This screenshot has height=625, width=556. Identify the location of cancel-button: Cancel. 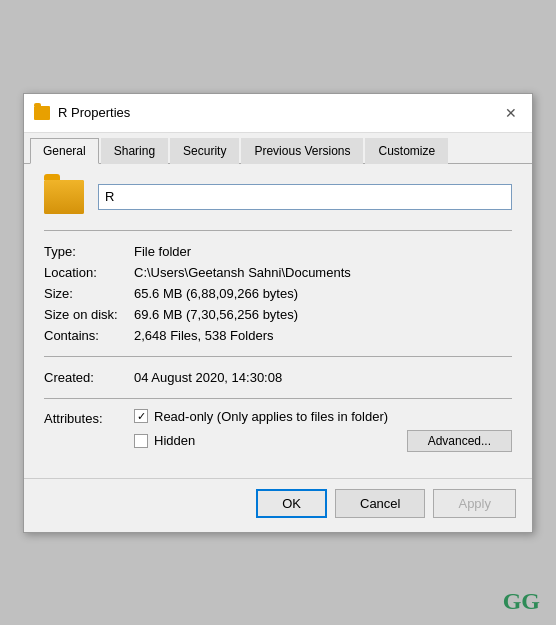
(380, 504).